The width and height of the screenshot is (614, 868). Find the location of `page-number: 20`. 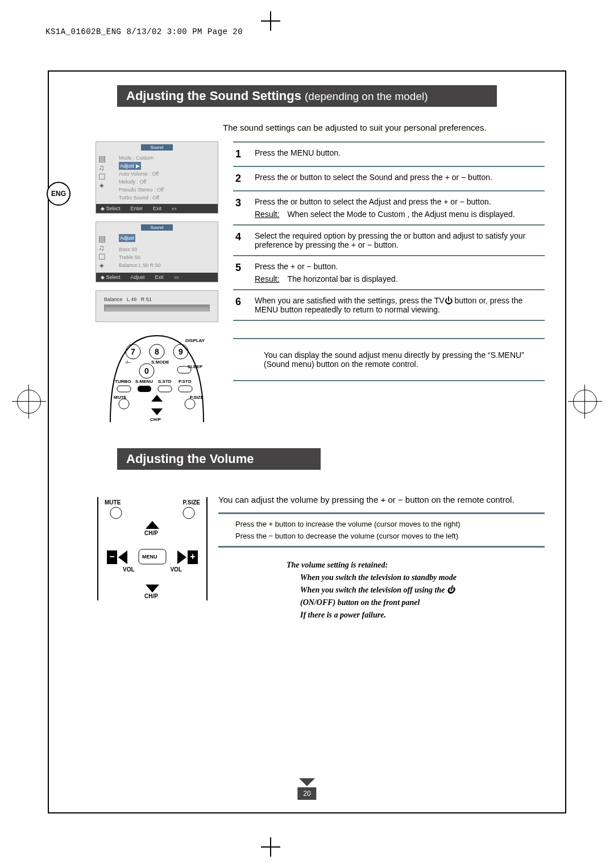

page-number: 20 is located at coordinates (307, 794).